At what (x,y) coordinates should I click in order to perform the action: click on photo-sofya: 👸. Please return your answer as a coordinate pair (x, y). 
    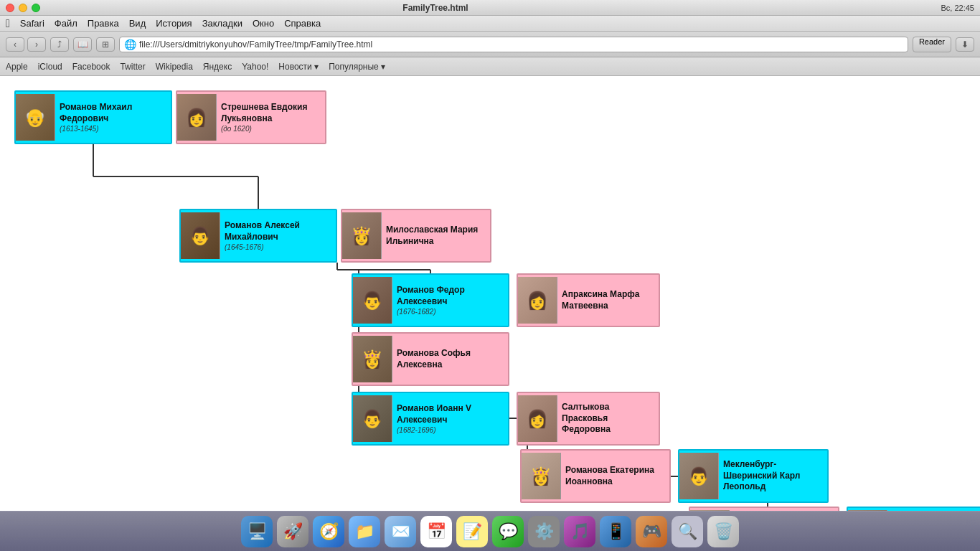
    Looking at the image, I should click on (373, 359).